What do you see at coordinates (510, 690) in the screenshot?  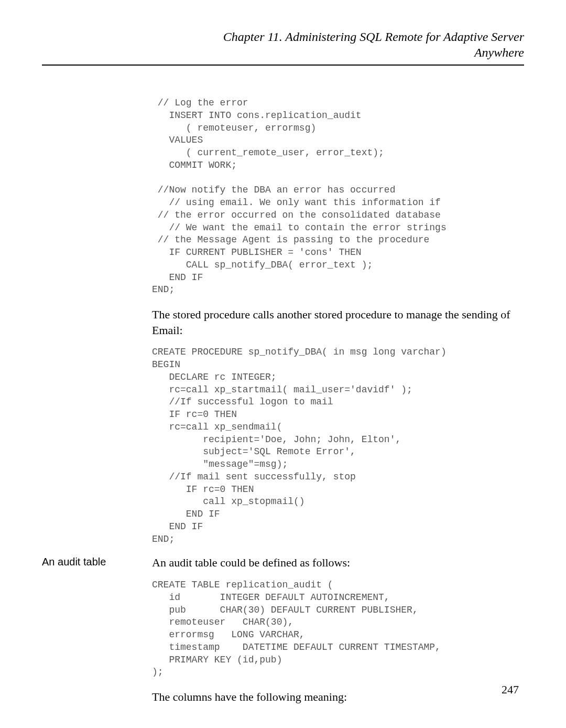 I see `page-number: 247` at bounding box center [510, 690].